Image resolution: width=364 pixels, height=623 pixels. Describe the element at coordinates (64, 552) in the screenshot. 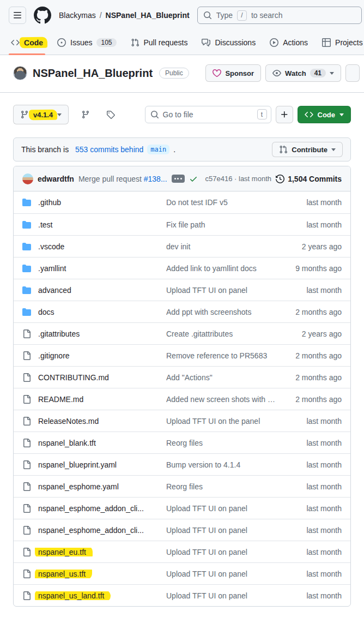

I see `file-name: nspanel_eu.tft` at that location.